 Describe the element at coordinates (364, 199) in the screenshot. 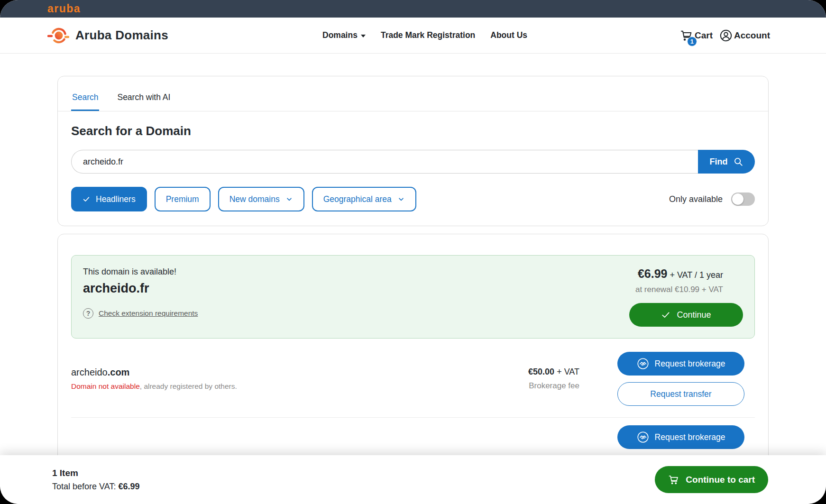

I see `filter-geographical-area: Geographical area` at that location.